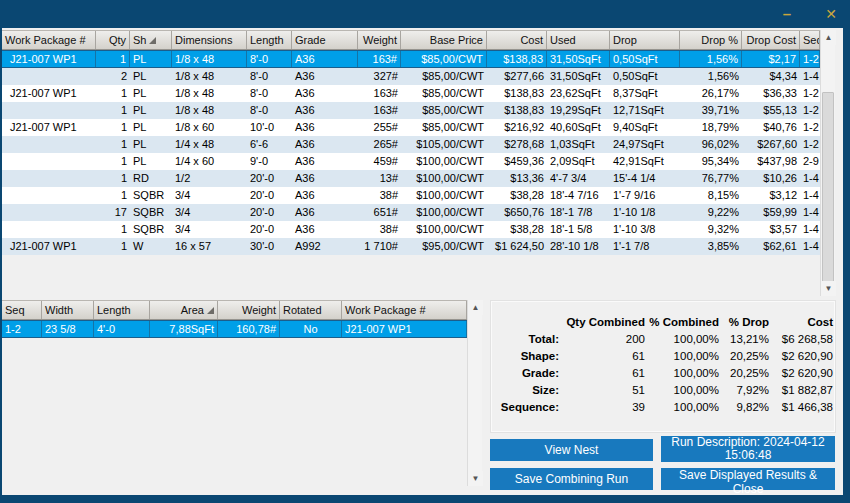  What do you see at coordinates (771, 40) in the screenshot?
I see `column-header: Drop Cost` at bounding box center [771, 40].